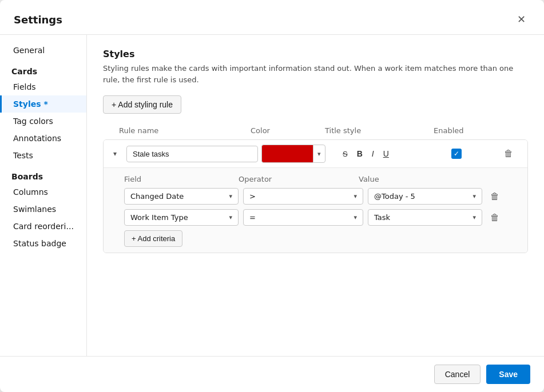 This screenshot has width=544, height=392. I want to click on table-header: Rule name Color Title style Enabled, so click(316, 130).